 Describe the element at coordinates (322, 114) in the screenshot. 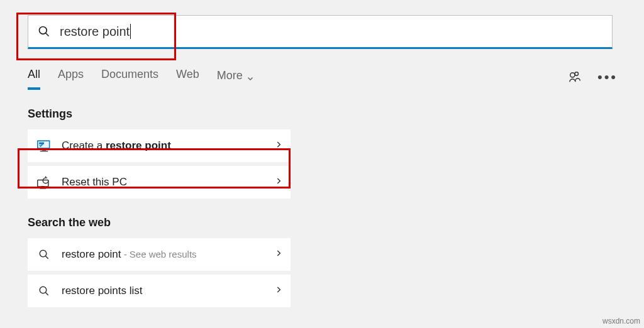

I see `section-title-settings: Settings` at that location.